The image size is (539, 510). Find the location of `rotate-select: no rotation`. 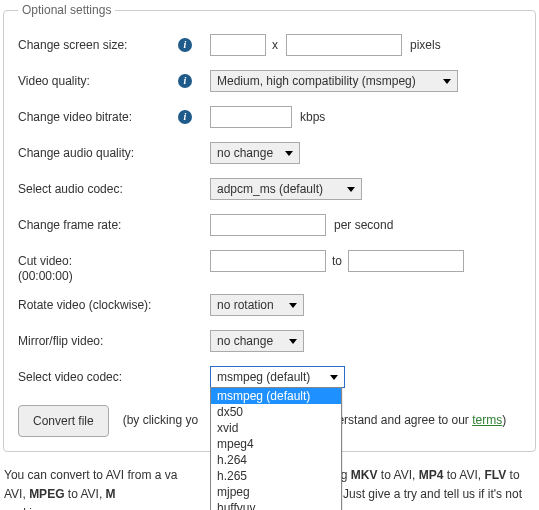

rotate-select: no rotation is located at coordinates (257, 305).